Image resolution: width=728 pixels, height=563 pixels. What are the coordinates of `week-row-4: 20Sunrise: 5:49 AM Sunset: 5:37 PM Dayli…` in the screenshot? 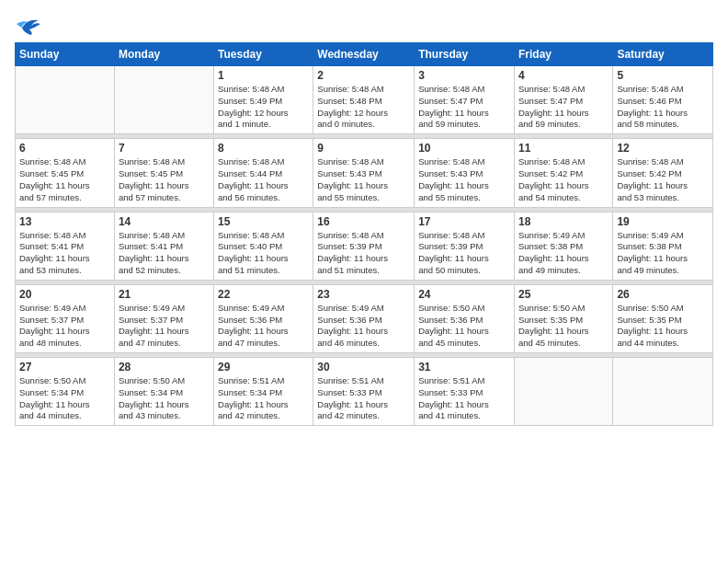 It's located at (364, 318).